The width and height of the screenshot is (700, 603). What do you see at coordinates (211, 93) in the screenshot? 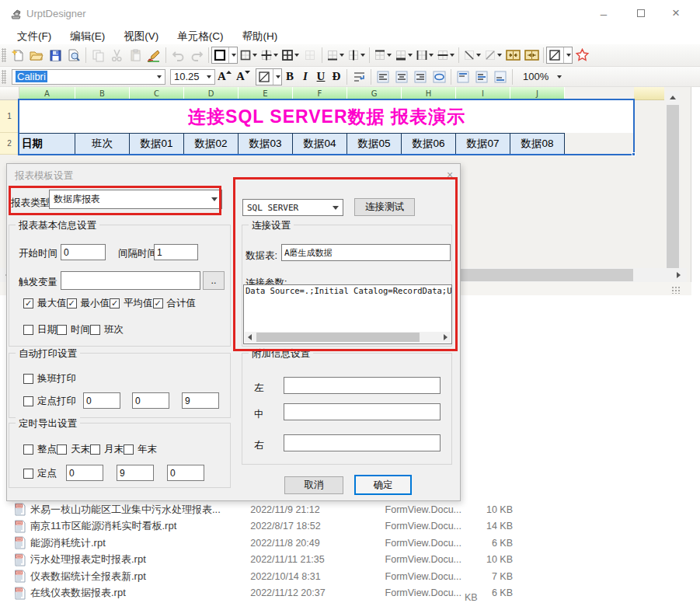
I see `column-header: D` at bounding box center [211, 93].